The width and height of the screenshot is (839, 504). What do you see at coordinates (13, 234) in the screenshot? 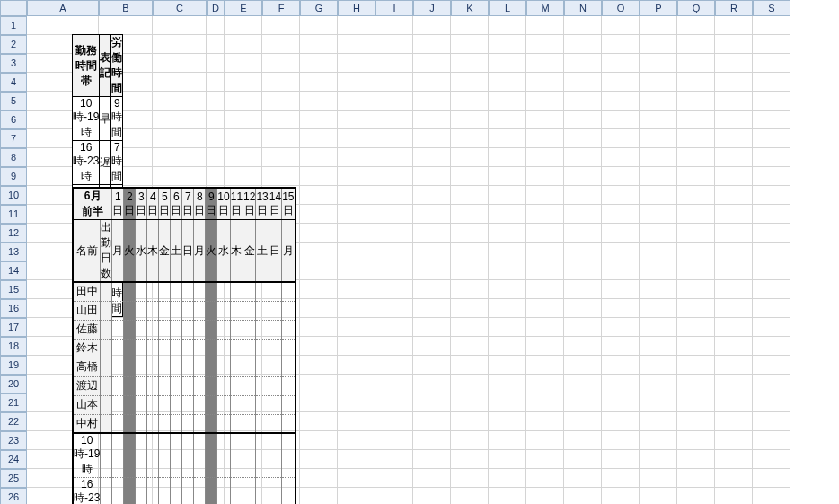
I see `row-header-12: 12` at bounding box center [13, 234].